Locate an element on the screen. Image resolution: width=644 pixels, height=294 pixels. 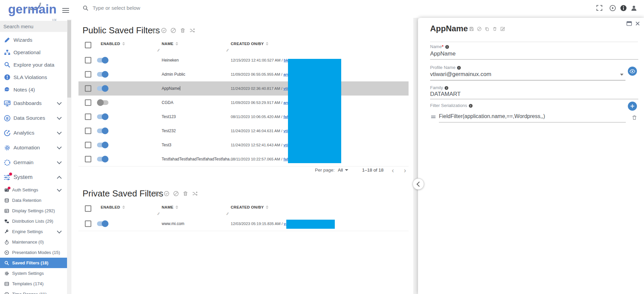
add-serialization-button is located at coordinates (633, 106).